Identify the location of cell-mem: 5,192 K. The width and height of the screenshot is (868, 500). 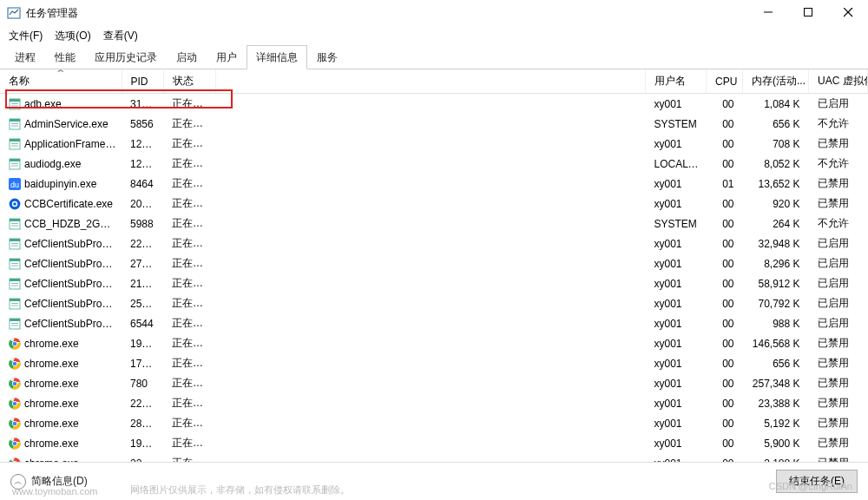
(776, 424).